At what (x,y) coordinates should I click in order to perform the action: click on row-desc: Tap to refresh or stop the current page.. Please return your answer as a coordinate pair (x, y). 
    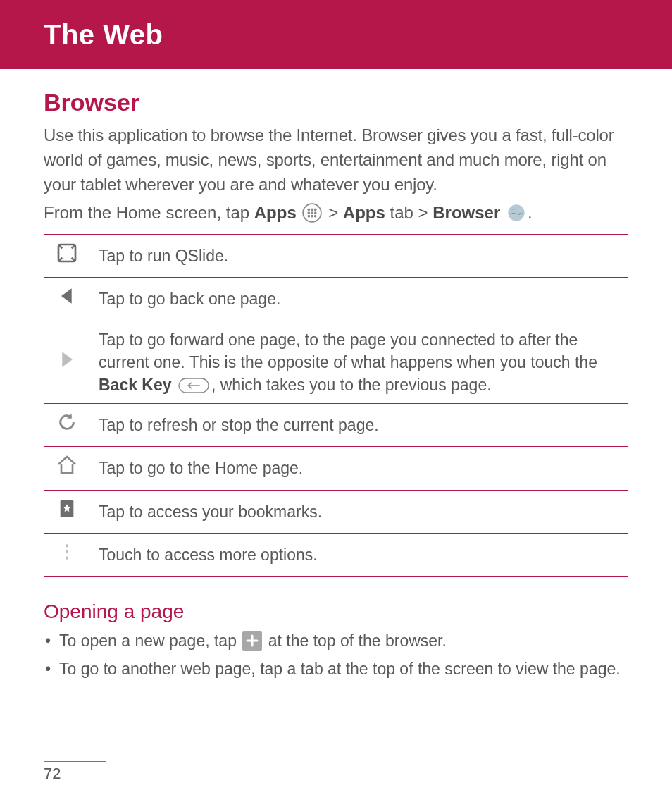
    Looking at the image, I should click on (359, 426).